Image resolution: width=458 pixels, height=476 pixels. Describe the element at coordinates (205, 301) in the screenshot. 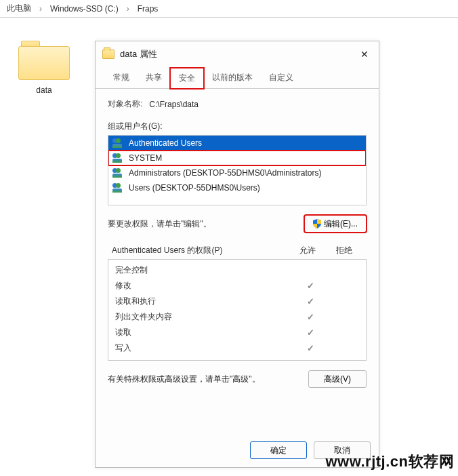

I see `permission-name: 读取和执行` at that location.